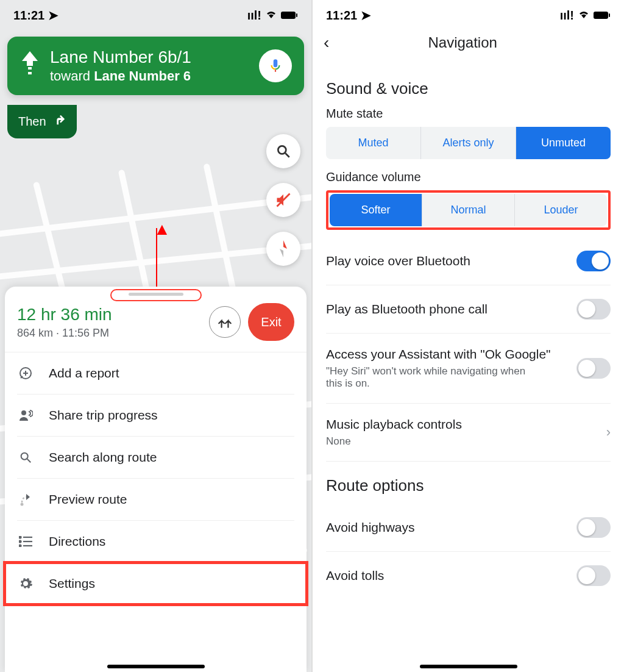 The height and width of the screenshot is (672, 624). What do you see at coordinates (594, 261) in the screenshot?
I see `toggle-bluetooth-voice` at bounding box center [594, 261].